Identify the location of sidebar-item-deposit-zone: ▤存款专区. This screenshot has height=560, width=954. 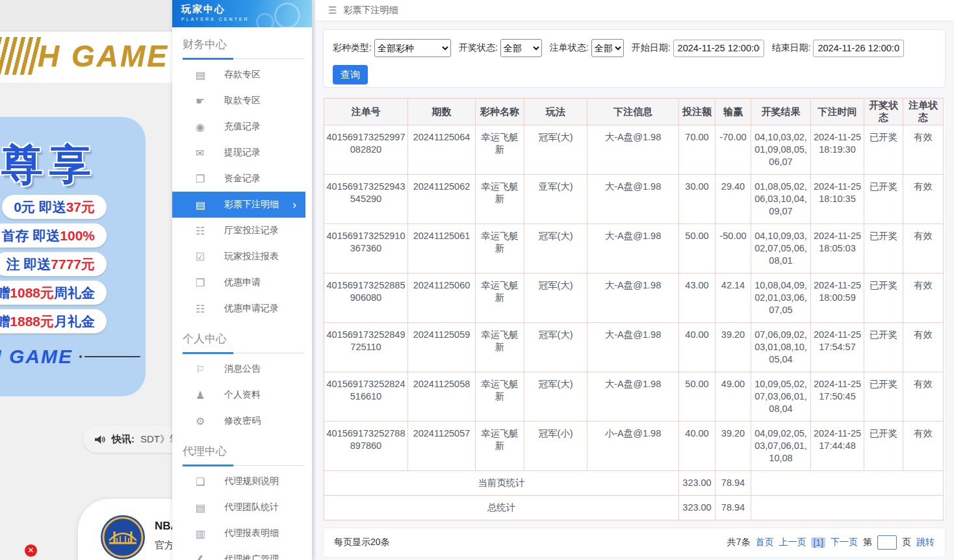
(242, 75).